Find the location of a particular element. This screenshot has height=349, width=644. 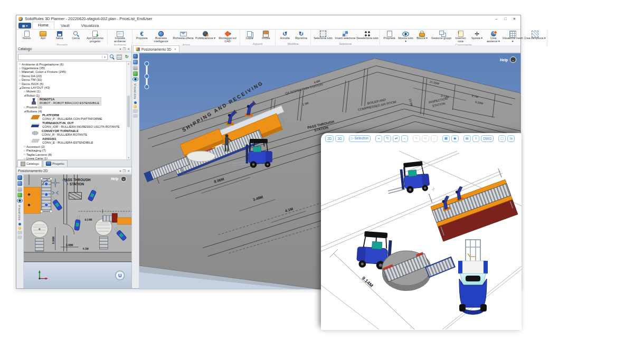

viewer-toolbar-button: % is located at coordinates (511, 138).